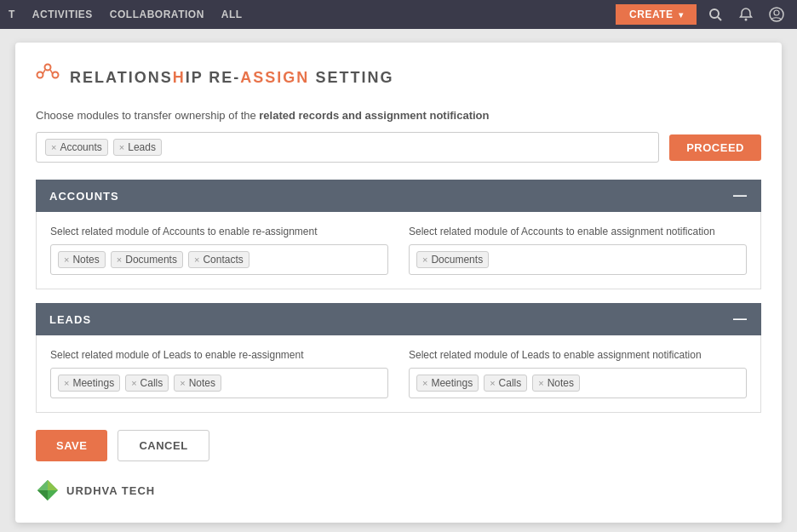  Describe the element at coordinates (119, 260) in the screenshot. I see `tag-documents-reassign-remove: ×` at that location.